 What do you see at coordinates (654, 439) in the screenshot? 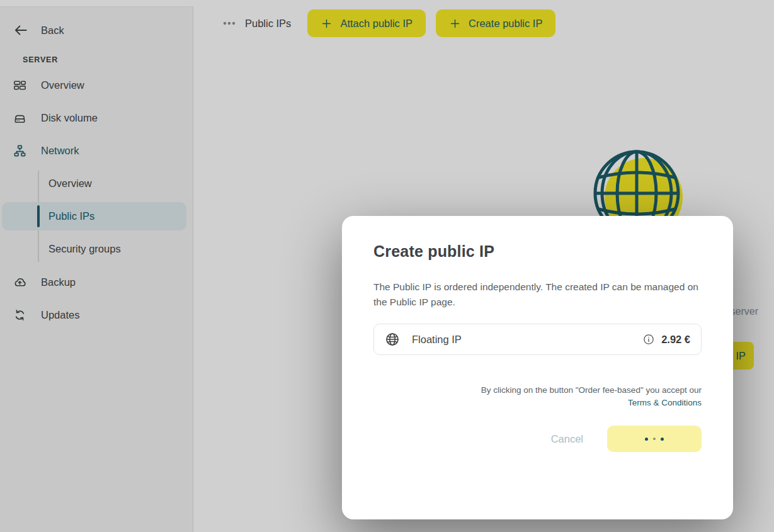
I see `order-fee-based-button-loading` at bounding box center [654, 439].